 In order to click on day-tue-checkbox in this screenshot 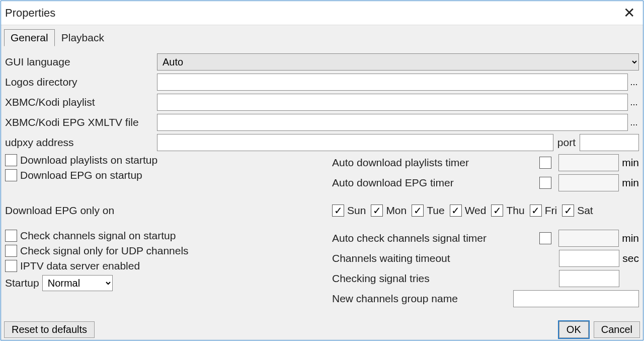, I will do `click(418, 211)`.